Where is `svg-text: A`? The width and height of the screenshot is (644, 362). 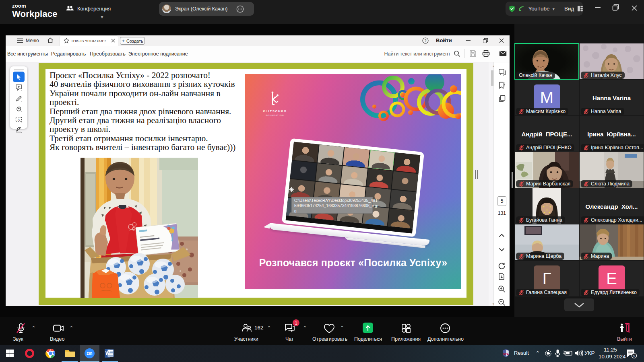
svg-text: A is located at coordinates (19, 120).